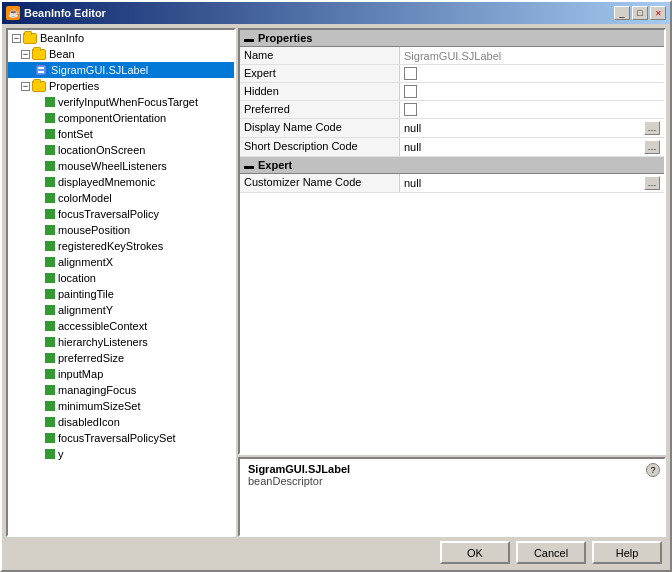 Image resolution: width=672 pixels, height=572 pixels. Describe the element at coordinates (320, 74) in the screenshot. I see `prop-name-expert: Expert` at that location.